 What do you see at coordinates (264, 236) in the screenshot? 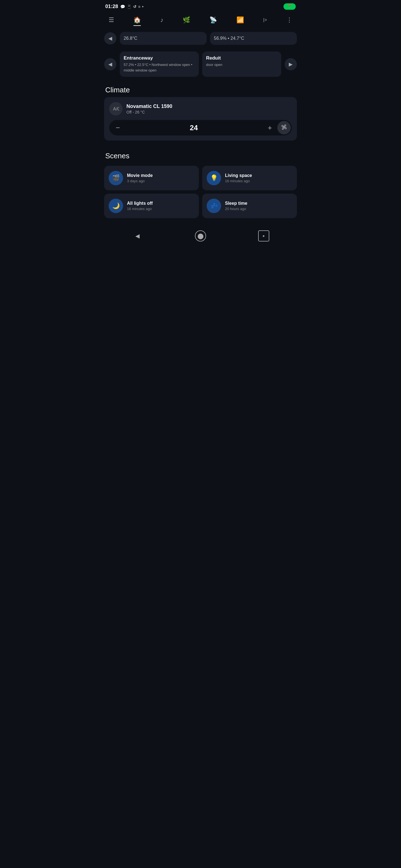
I see `recents-button: ▪` at bounding box center [264, 236].